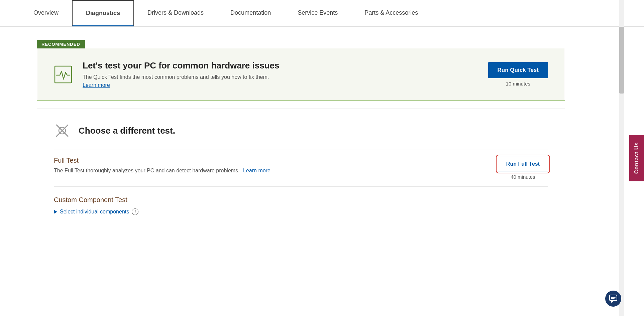 This screenshot has height=316, width=644. I want to click on custom-test-row: Custom Component Test Select individual …, so click(301, 202).